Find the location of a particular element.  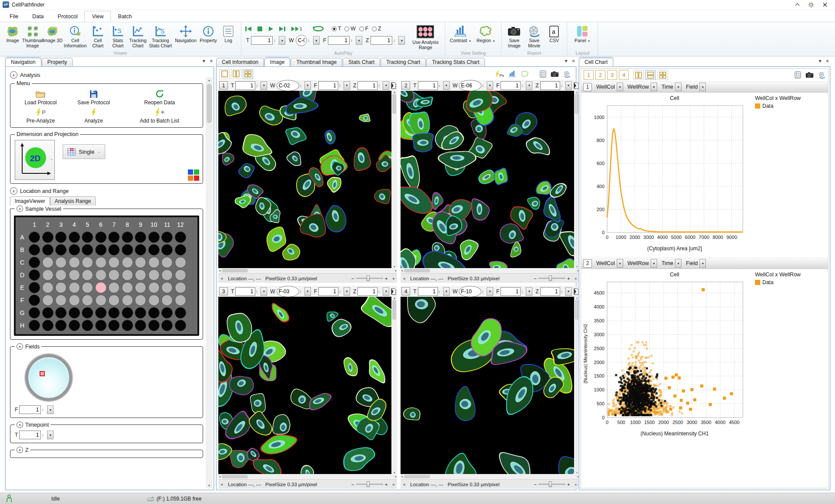

contrast-icon is located at coordinates (512, 74).